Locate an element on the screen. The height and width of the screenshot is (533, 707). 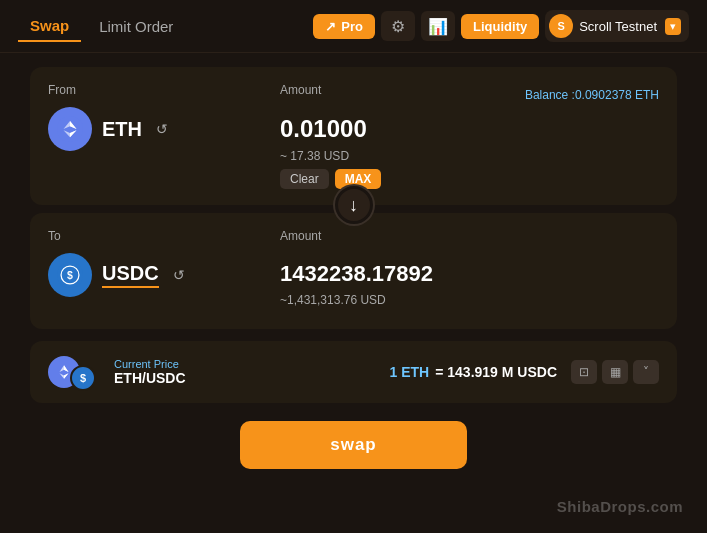
pro-button: ↗ Pro is located at coordinates (344, 26).